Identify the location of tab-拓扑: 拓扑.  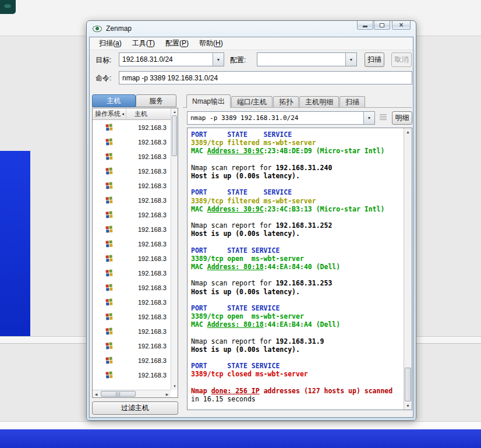
(286, 101).